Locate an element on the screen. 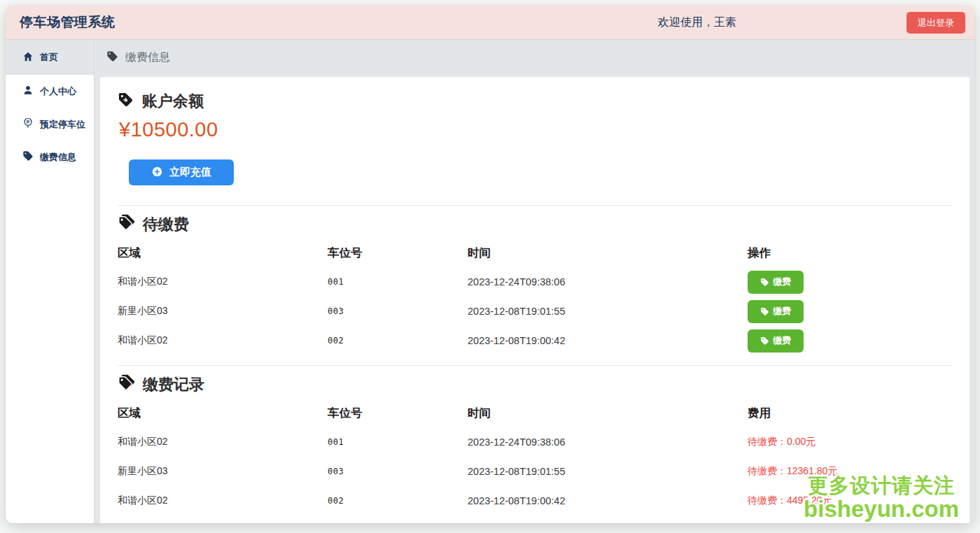 This screenshot has width=980, height=533. sidebar-item-label: 首页 is located at coordinates (49, 57).